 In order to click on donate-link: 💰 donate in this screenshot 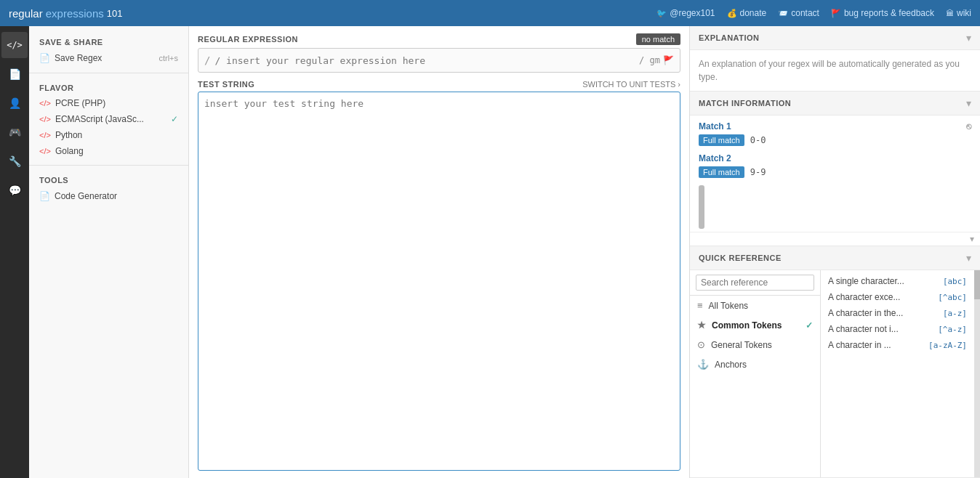, I will do `click(747, 13)`.